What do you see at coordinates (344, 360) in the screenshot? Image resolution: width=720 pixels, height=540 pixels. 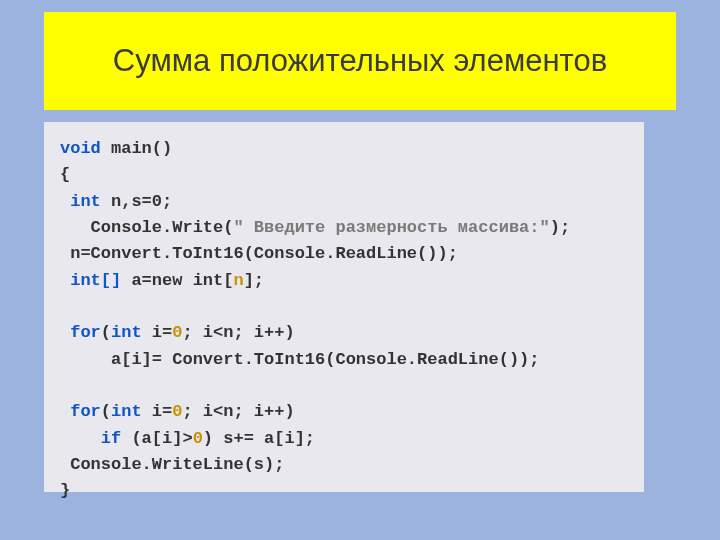 I see `code-line-9: a[i]= Convert.ToInt16(Console.ReadLine()…` at bounding box center [344, 360].